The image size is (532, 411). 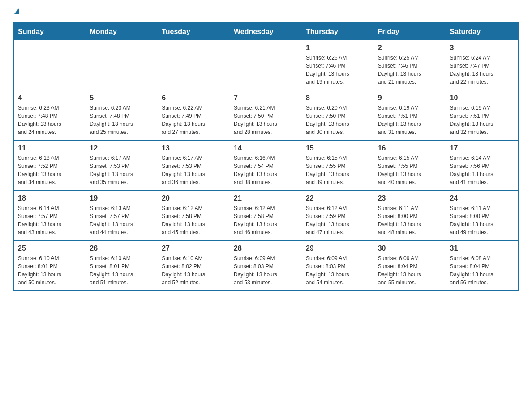 What do you see at coordinates (410, 115) in the screenshot?
I see `calendar-cell: 9Sunrise: 6:19 AMSunset: 7:51 PMDaylight…` at bounding box center [410, 115].